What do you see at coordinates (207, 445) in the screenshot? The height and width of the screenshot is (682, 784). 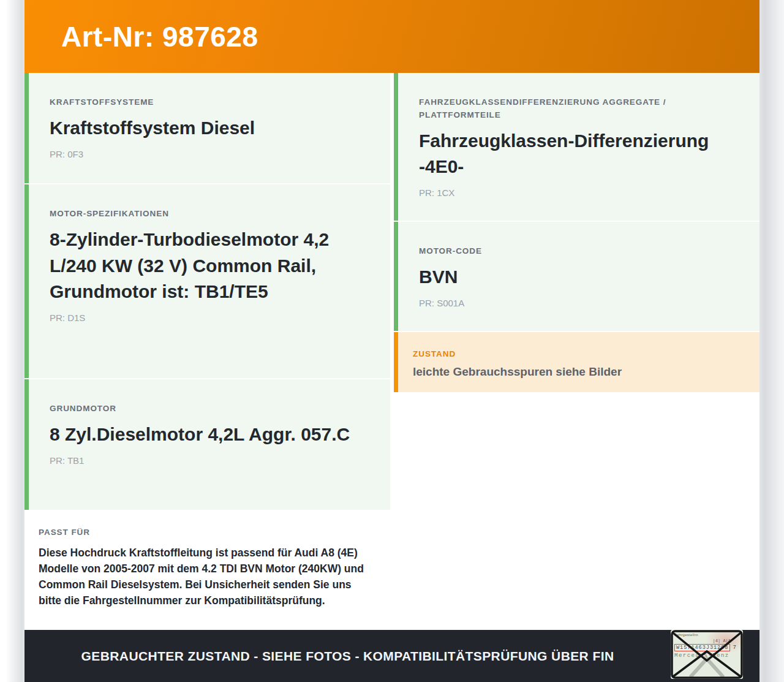 I see `spec-card-grundmotor: GRUNDMOTOR 8 Zyl.Dieselmotor 4,2L Aggr. …` at bounding box center [207, 445].